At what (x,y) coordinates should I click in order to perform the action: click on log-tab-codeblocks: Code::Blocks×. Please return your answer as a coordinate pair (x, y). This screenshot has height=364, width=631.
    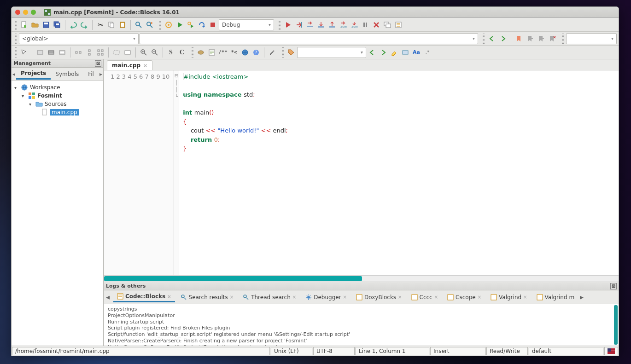
    Looking at the image, I should click on (144, 297).